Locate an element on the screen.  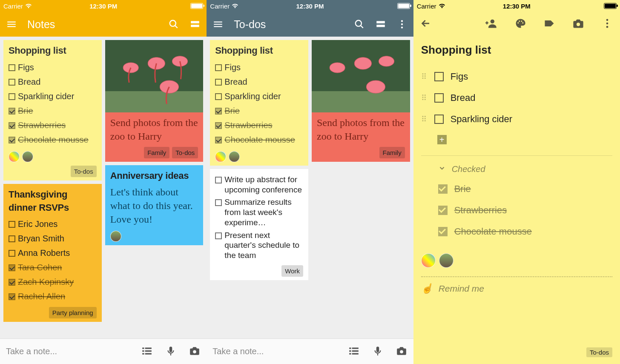
remind-me-button: ☝ Remind me is located at coordinates (517, 289).